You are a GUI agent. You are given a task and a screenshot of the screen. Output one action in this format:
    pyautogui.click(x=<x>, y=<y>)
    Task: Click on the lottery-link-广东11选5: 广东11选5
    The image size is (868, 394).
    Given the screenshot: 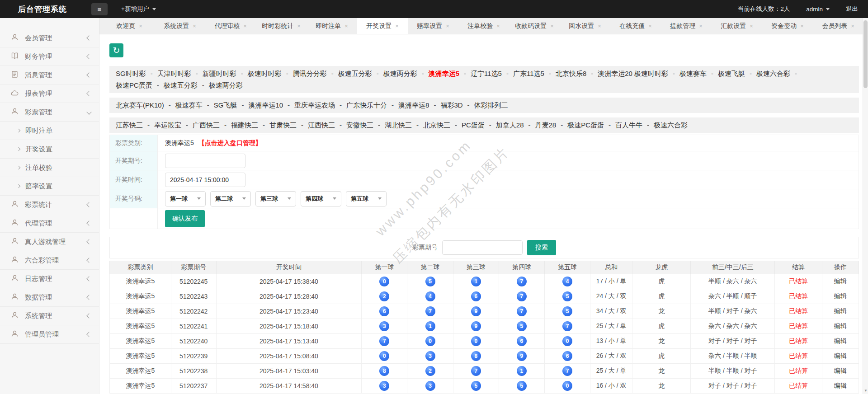 What is the action you would take?
    pyautogui.click(x=529, y=73)
    